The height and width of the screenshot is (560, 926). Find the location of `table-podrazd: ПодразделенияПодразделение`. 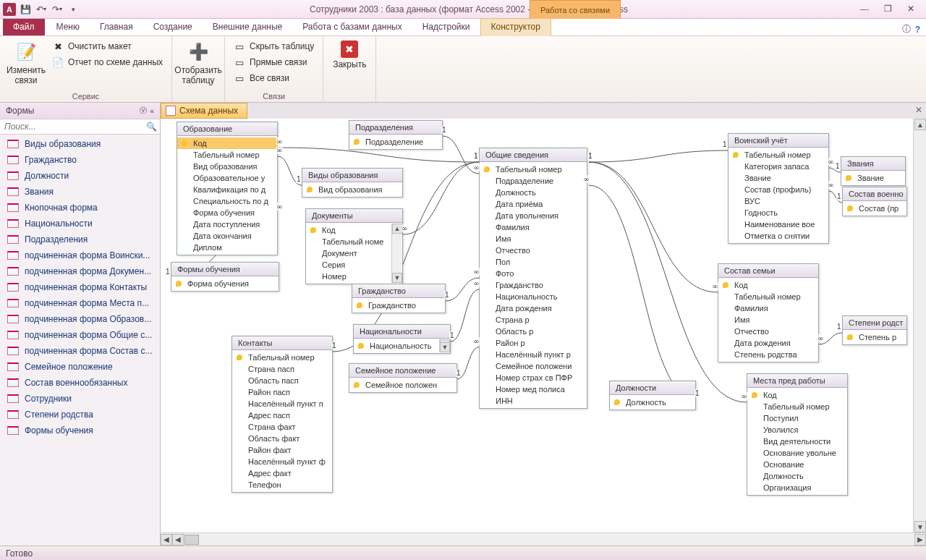

table-podrazd: ПодразделенияПодразделение is located at coordinates (396, 135).